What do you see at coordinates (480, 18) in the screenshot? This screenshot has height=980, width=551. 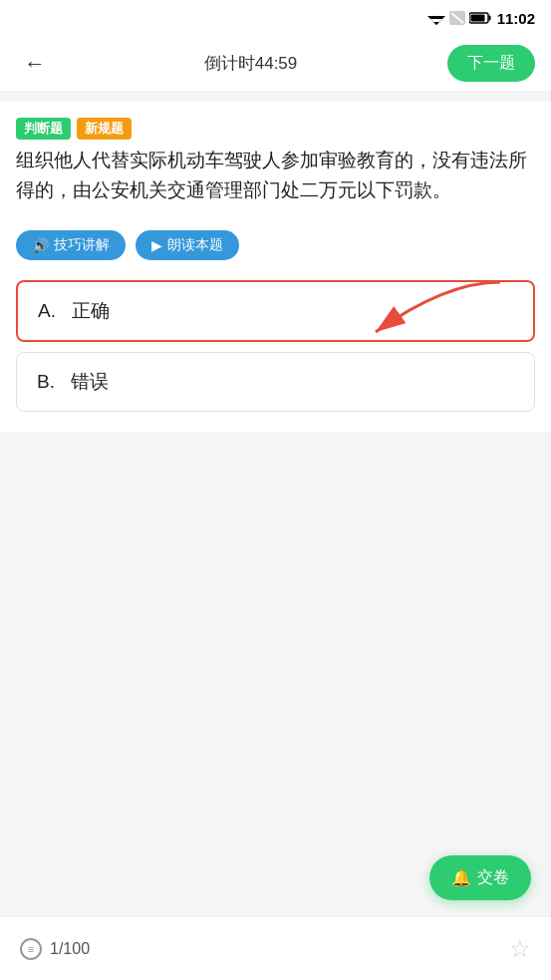 I see `battery-icon` at bounding box center [480, 18].